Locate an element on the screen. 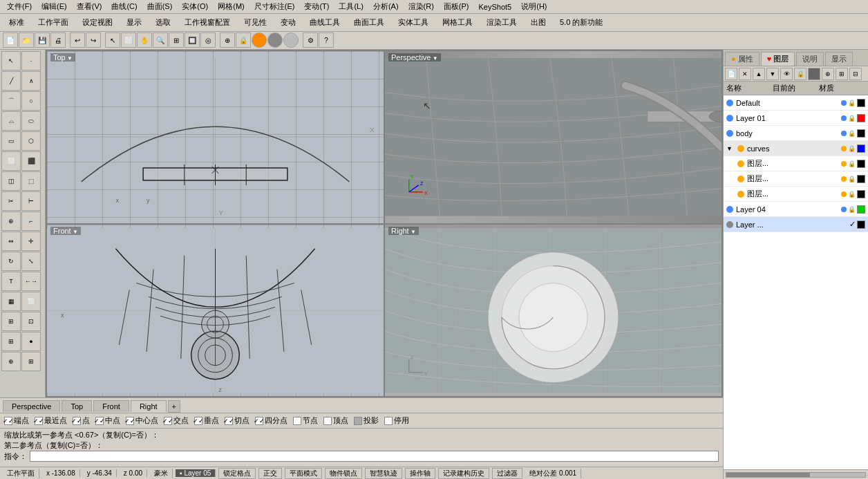 The height and width of the screenshot is (479, 868). tb-select: 选取 is located at coordinates (163, 22).